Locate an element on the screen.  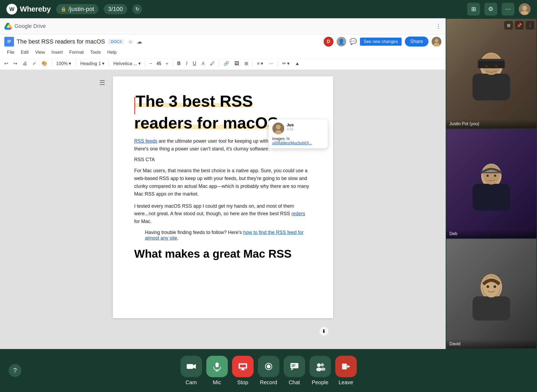
bold-button: B is located at coordinates (179, 63).